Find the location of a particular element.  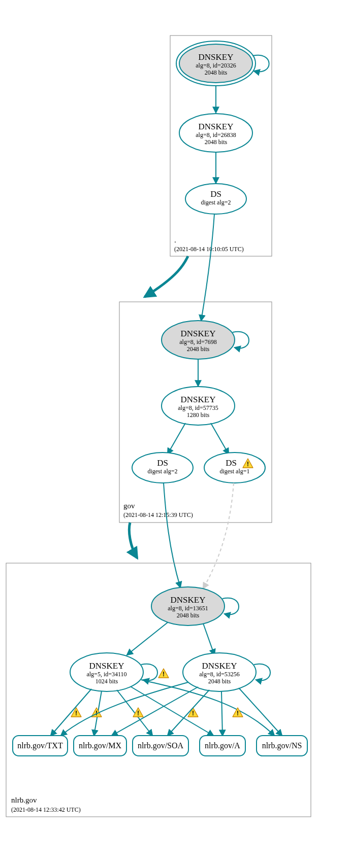

svg-text: nlrb.gov/A is located at coordinates (222, 746).